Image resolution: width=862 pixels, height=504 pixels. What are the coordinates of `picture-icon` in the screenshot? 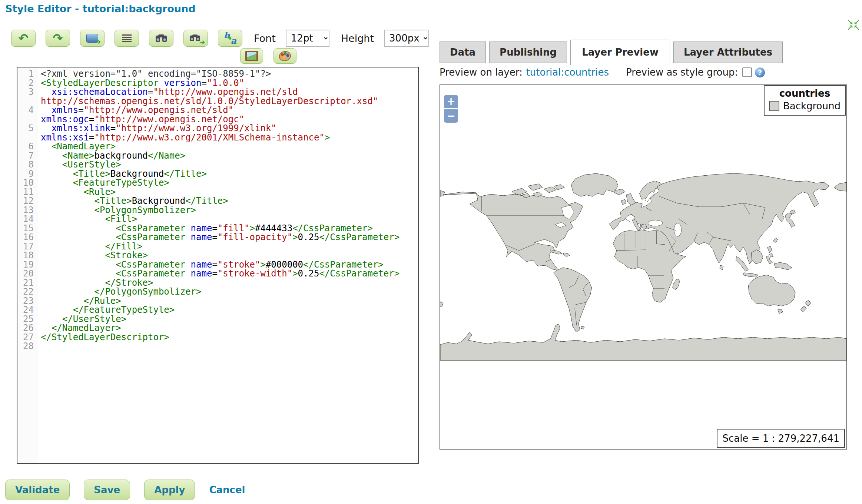 It's located at (252, 56).